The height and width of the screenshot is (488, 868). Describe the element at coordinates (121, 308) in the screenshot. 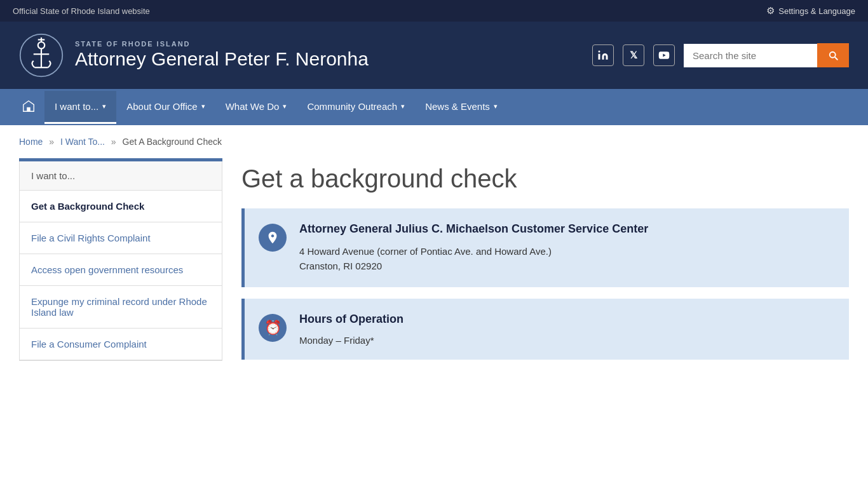

I see `sidebar-item-expunge: Expunge my criminal record under Rhode I…` at that location.